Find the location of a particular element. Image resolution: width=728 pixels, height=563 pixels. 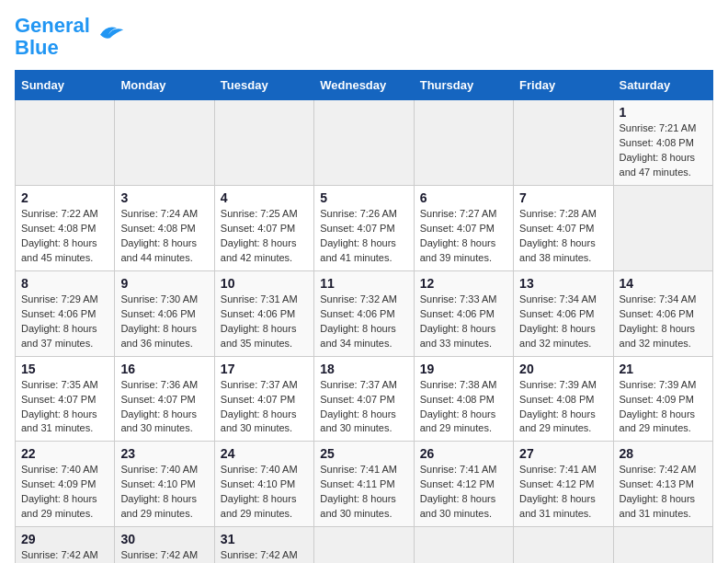

logo-bird-icon is located at coordinates (108, 32).